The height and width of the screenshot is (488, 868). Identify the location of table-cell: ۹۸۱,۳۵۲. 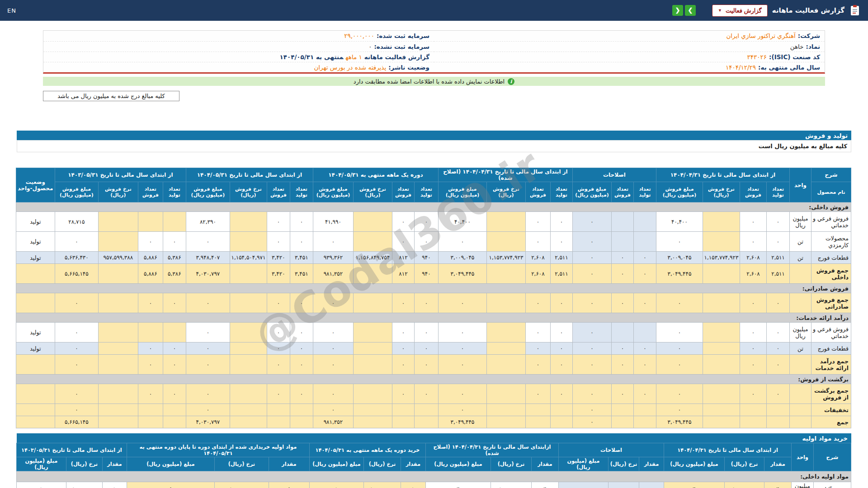
(333, 422).